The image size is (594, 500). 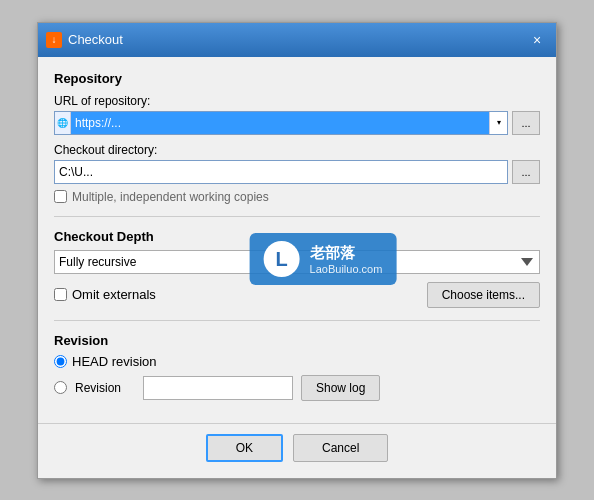 I want to click on head-revision-row: HEAD revision, so click(x=297, y=362).